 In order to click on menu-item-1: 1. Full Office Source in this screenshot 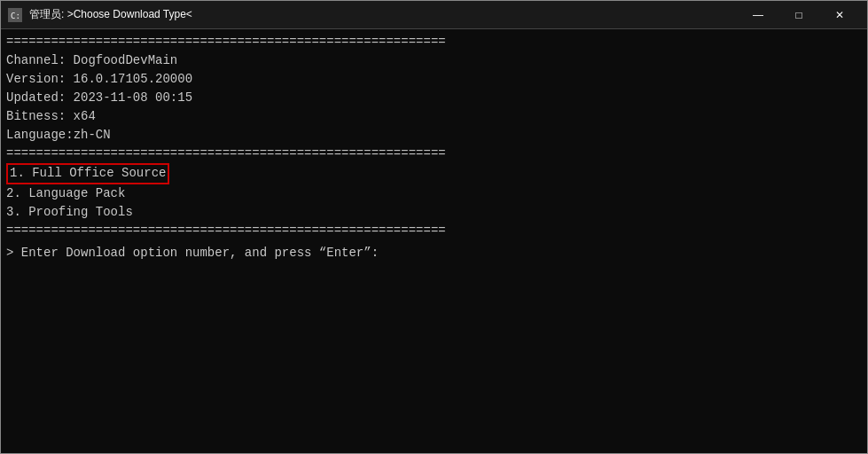, I will do `click(434, 174)`.